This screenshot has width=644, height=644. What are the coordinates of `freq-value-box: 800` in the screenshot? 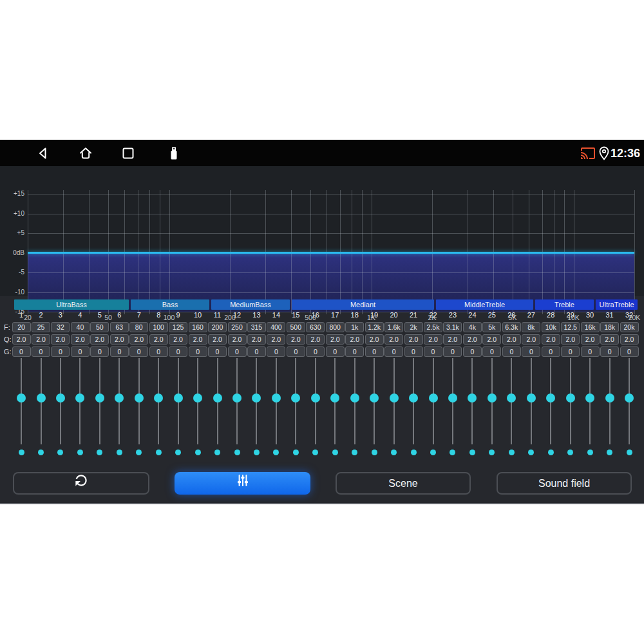 It's located at (335, 327).